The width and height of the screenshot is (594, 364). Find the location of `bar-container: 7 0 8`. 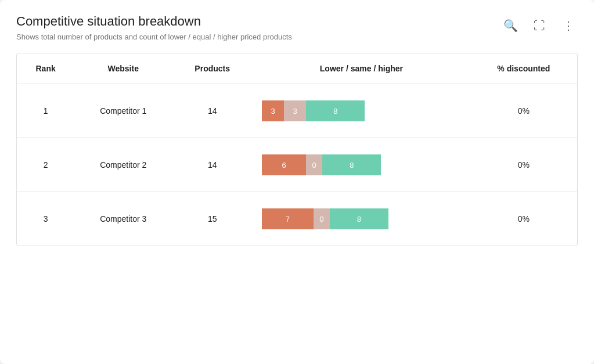

bar-container: 7 0 8 is located at coordinates (361, 219).